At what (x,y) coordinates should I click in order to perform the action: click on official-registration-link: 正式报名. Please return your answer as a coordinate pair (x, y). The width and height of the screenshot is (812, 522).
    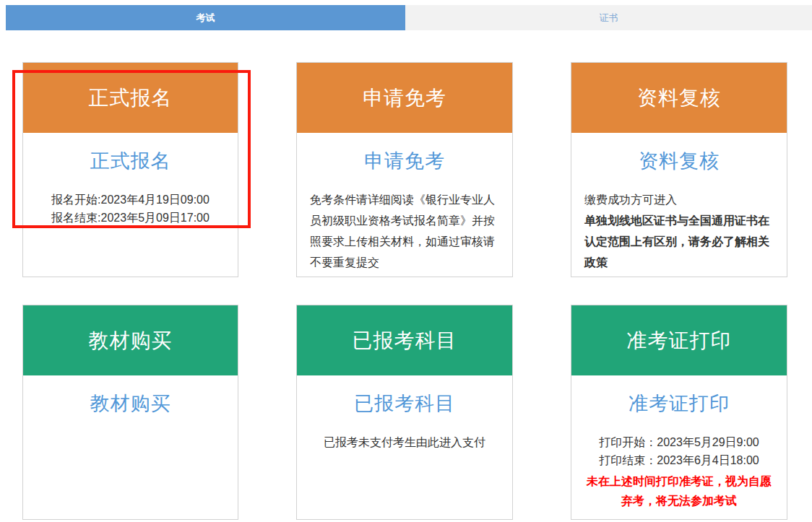
    Looking at the image, I should click on (131, 161).